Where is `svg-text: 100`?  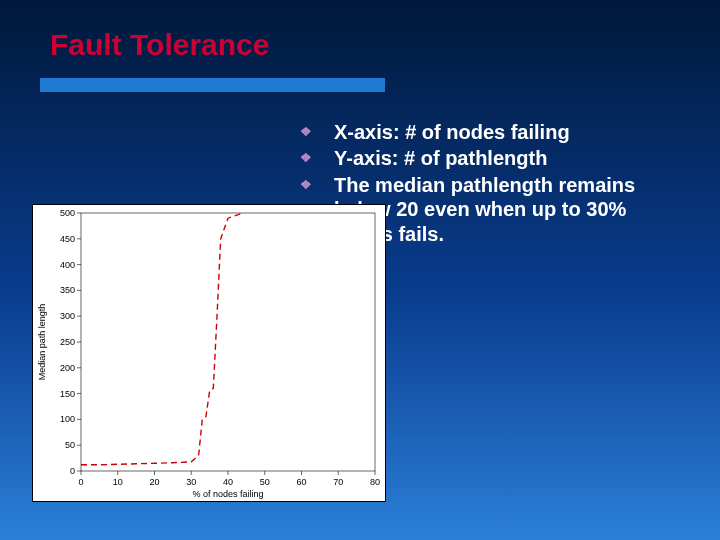
svg-text: 100 is located at coordinates (68, 419).